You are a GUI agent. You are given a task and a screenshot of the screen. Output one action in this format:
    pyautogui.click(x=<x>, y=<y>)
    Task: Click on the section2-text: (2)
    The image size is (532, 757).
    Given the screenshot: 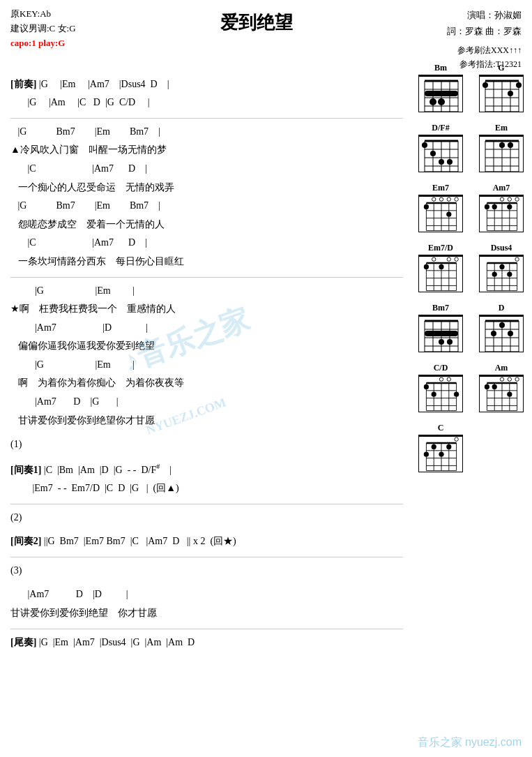 What is the action you would take?
    pyautogui.click(x=206, y=518)
    